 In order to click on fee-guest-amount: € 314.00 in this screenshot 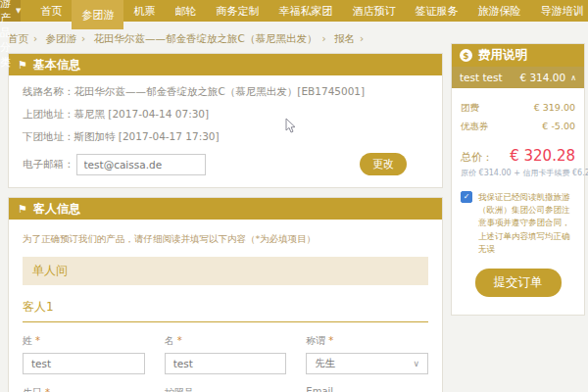, I will do `click(543, 77)`.